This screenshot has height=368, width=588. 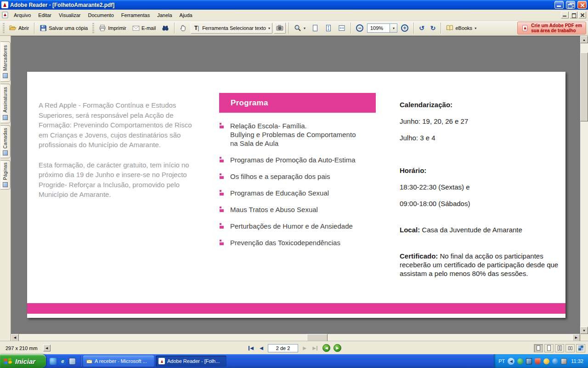 I want to click on restore-button, so click(x=571, y=5).